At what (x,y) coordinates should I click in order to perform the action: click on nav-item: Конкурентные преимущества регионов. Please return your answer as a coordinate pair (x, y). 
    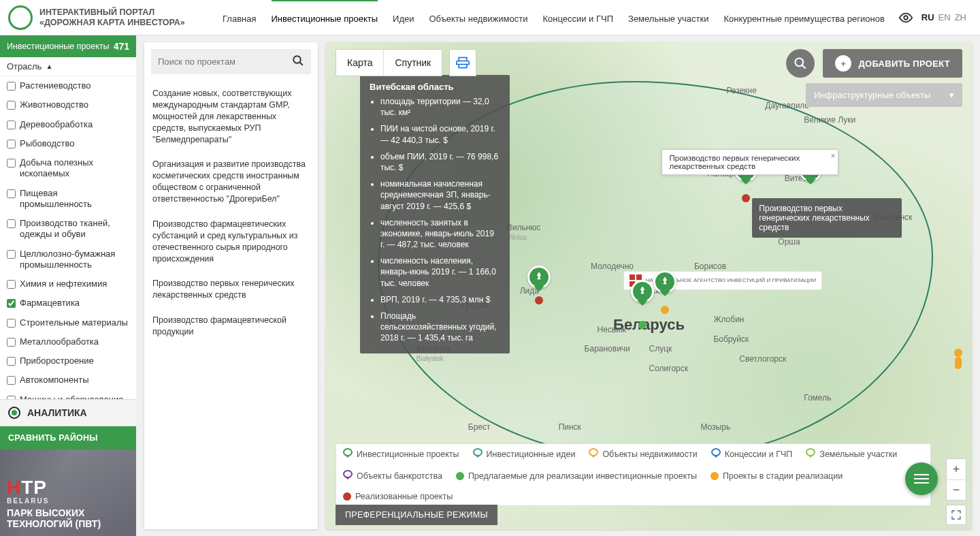
    Looking at the image, I should click on (804, 18).